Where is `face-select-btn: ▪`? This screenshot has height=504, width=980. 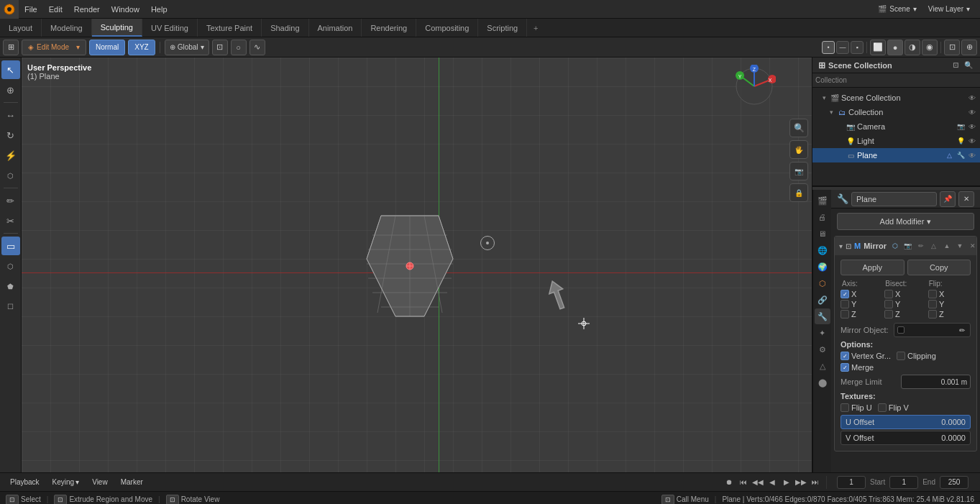
face-select-btn: ▪ is located at coordinates (857, 47).